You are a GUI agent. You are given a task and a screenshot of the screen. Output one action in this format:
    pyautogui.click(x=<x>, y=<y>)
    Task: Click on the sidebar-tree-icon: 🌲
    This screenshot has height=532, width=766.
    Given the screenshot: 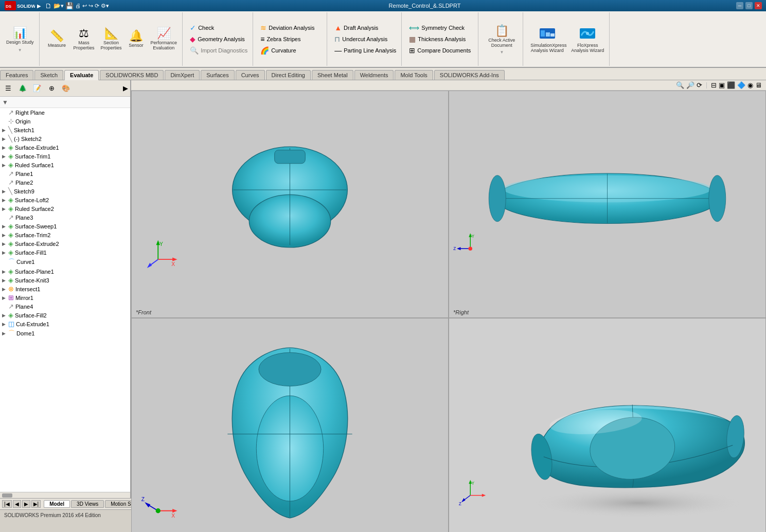 What is the action you would take?
    pyautogui.click(x=23, y=88)
    